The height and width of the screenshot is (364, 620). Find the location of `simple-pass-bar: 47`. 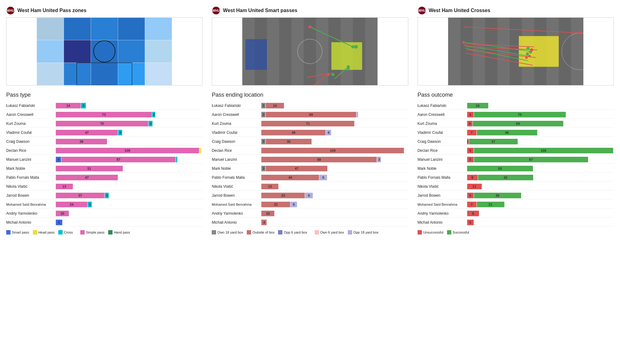

simple-pass-bar: 47 is located at coordinates (87, 133).